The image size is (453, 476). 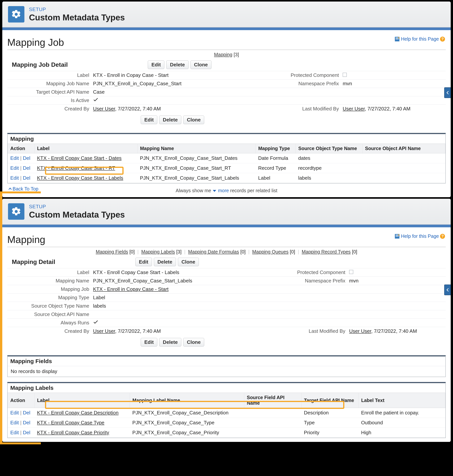 I want to click on help-page-icon, so click(x=397, y=236).